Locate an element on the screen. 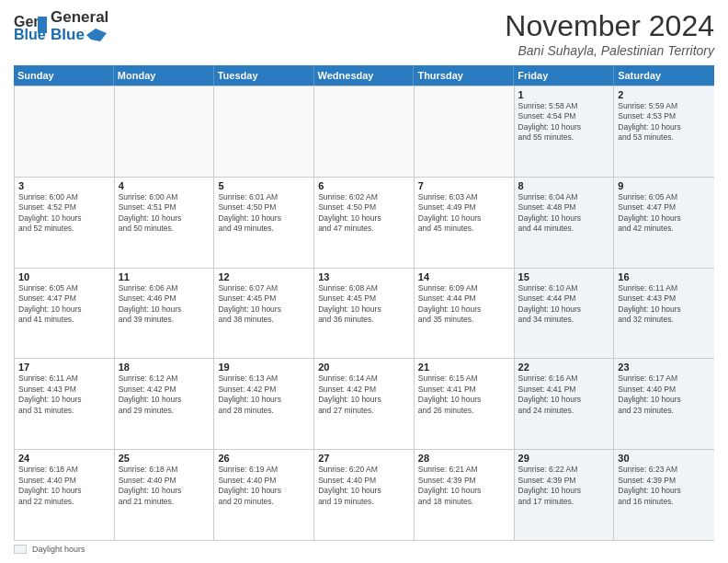 The height and width of the screenshot is (563, 728). day-number-11: 11 is located at coordinates (165, 277).